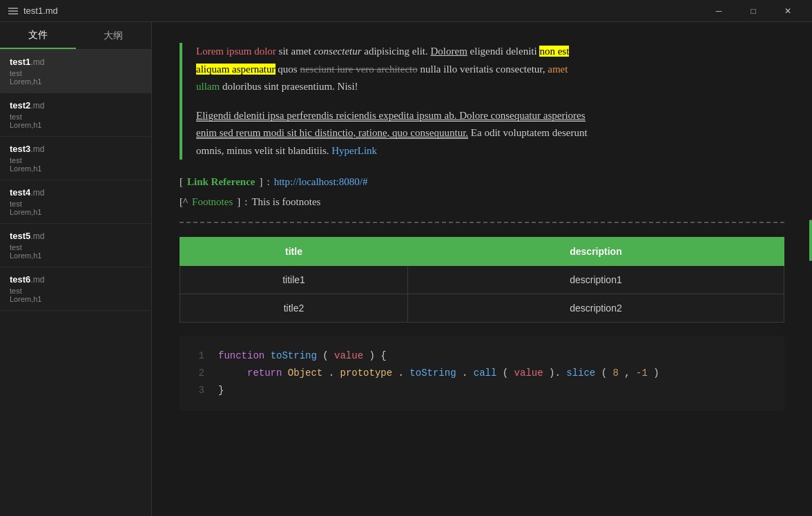 The image size is (812, 516). What do you see at coordinates (719, 11) in the screenshot?
I see `minimize-button: ─` at bounding box center [719, 11].